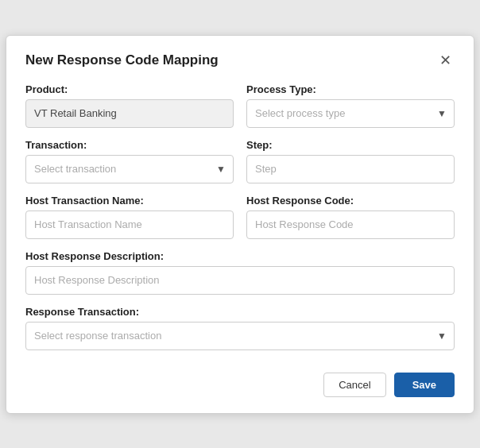  Describe the element at coordinates (350, 200) in the screenshot. I see `host-response-code-label: Host Response Code:` at that location.